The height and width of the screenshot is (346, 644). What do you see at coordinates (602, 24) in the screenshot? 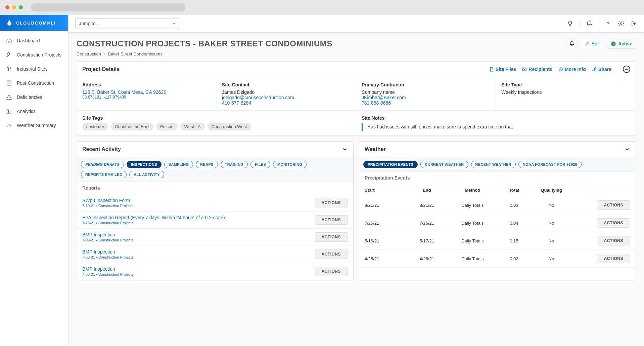
I see `topbar-icons` at bounding box center [602, 24].